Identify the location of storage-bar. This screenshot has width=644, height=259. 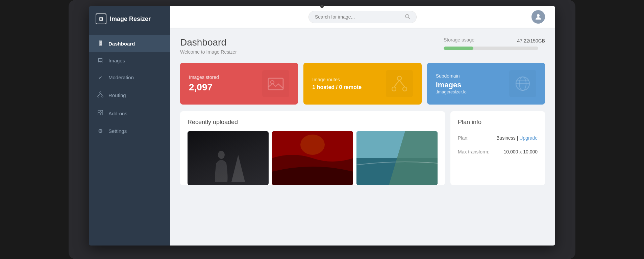
(491, 48).